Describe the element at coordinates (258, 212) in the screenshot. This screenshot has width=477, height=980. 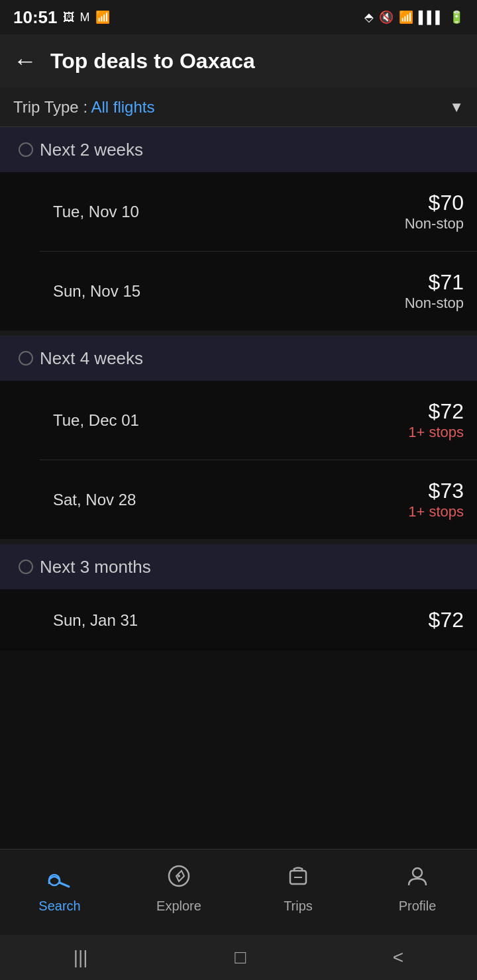
I see `flight-item: Tue, Nov 10 $70 Non-stop` at that location.